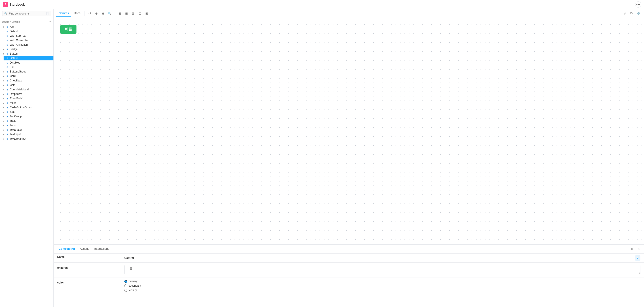 The width and height of the screenshot is (644, 307). I want to click on group-header-chip: ▶ ⊞ Chip, so click(27, 85).